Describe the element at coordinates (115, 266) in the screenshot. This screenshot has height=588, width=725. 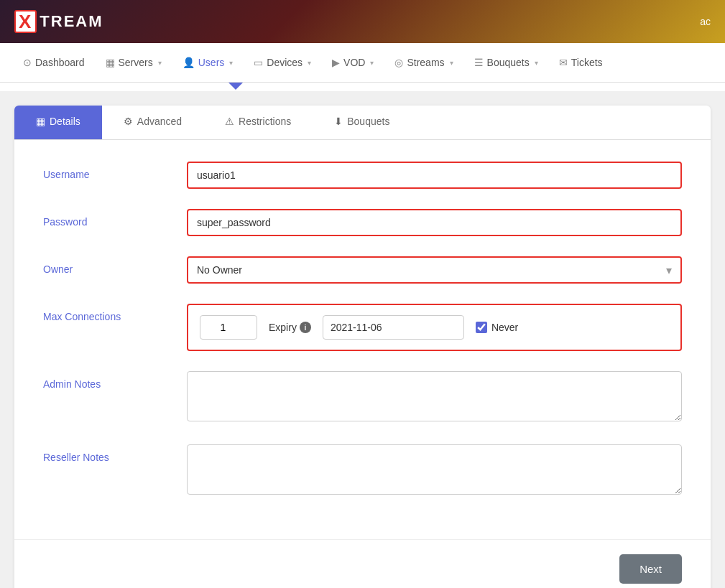
I see `owner-label: Owner` at that location.